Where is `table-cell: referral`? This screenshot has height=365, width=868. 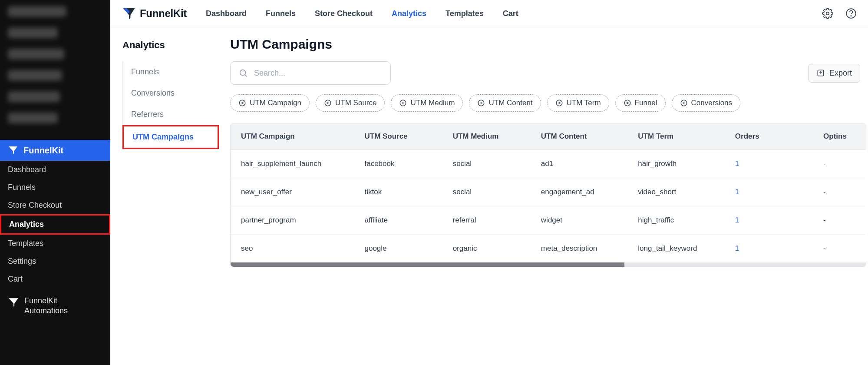
table-cell: referral is located at coordinates (486, 221).